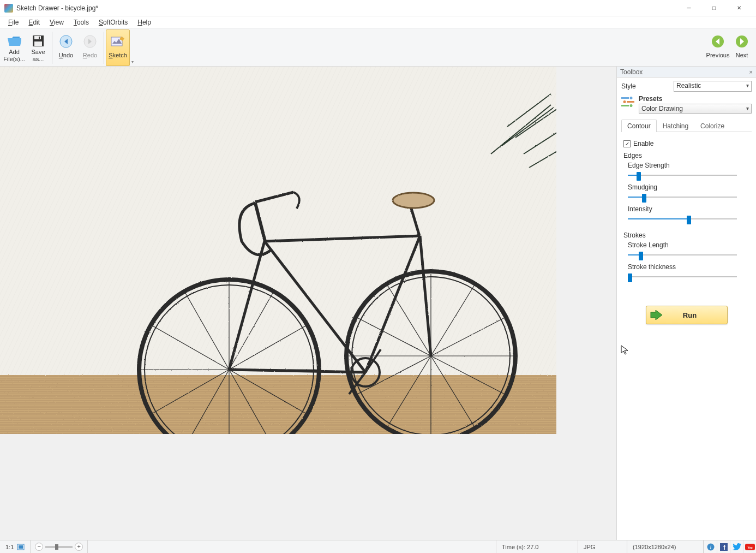  Describe the element at coordinates (749, 547) in the screenshot. I see `youtube-icon: You` at that location.